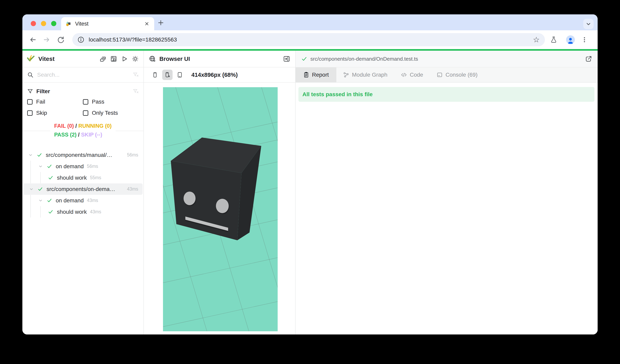  I want to click on tree-row-test: should work 55ms, so click(83, 178).